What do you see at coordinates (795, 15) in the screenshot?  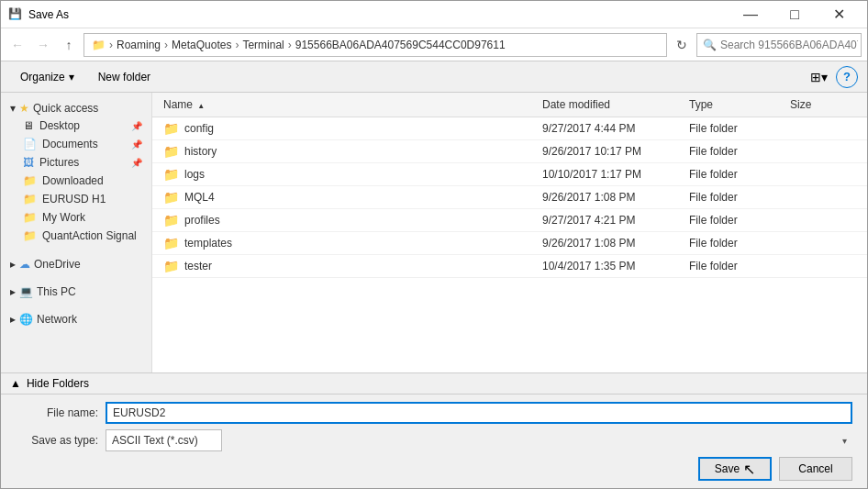 I see `maximize-button: □` at bounding box center [795, 15].